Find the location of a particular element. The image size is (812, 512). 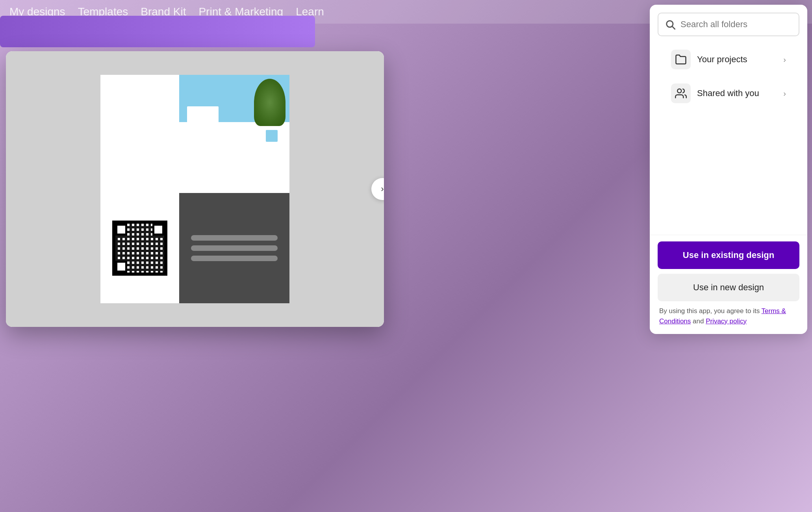

card-top-right is located at coordinates (234, 134).